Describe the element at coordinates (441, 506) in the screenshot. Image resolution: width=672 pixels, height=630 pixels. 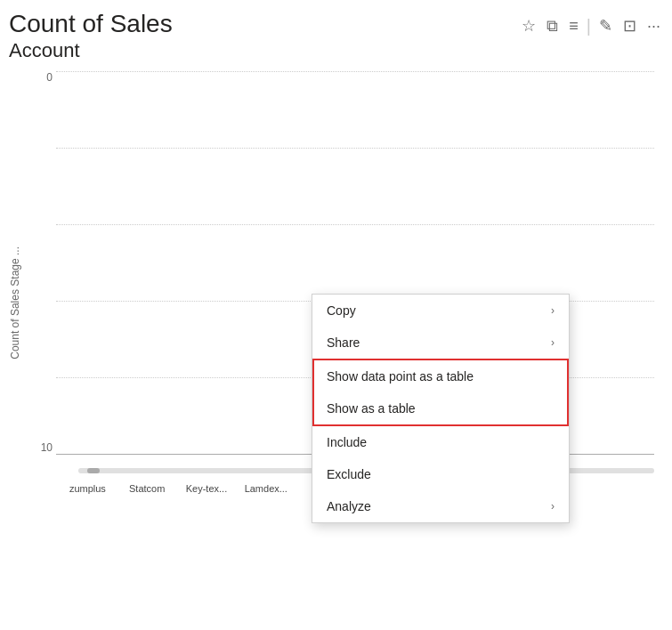
I see `menu-item-analyze: Analyze ›` at that location.